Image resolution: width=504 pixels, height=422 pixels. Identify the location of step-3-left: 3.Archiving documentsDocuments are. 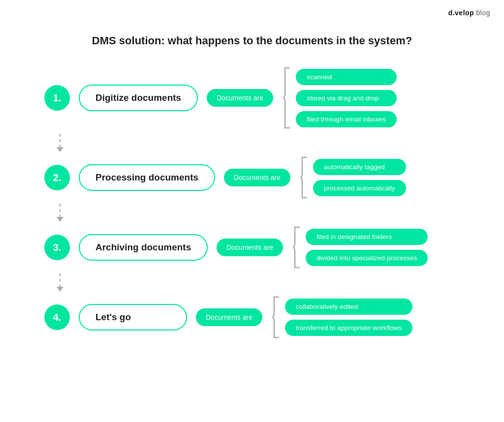
(163, 247).